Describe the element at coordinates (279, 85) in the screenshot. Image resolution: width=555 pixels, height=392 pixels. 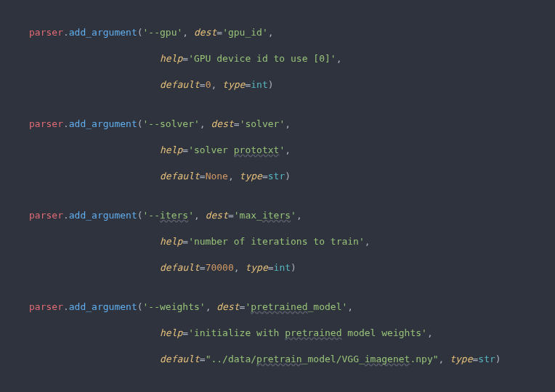
I see `code-line: default=0, type=int)` at that location.